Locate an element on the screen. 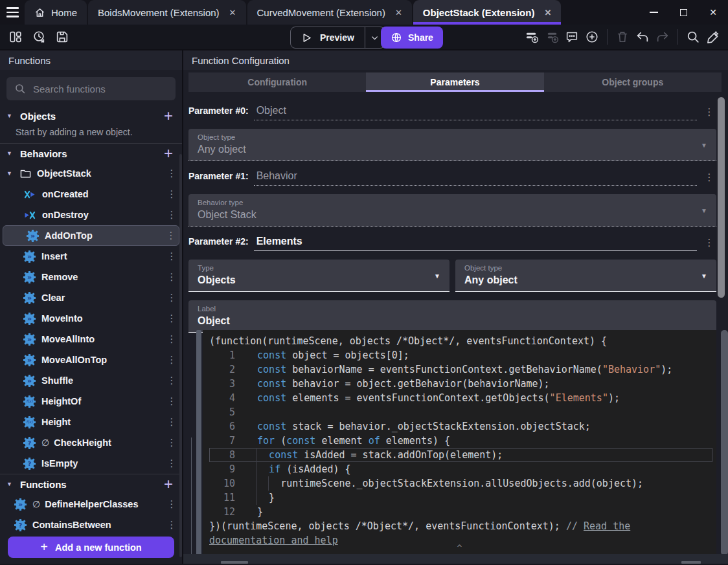 This screenshot has height=565, width=728. select-behavior-type: Behavior typeObject Stack▼ is located at coordinates (452, 210).